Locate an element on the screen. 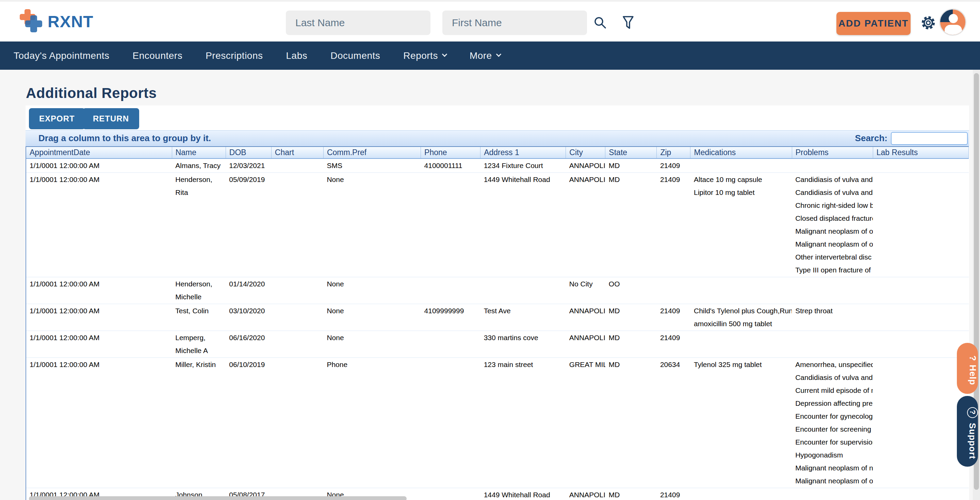 Image resolution: width=980 pixels, height=500 pixels. help-tab-label: Help is located at coordinates (973, 375).